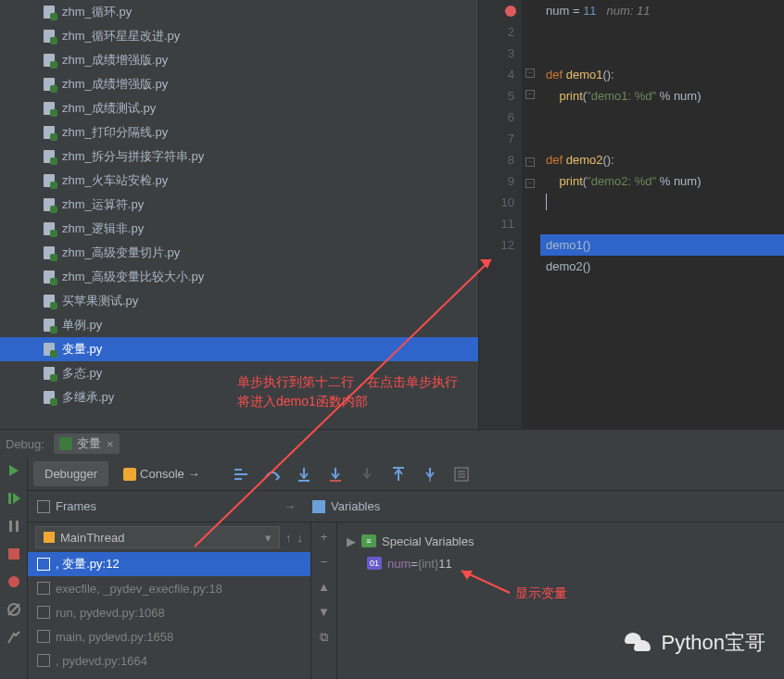 This screenshot has width=784, height=679. What do you see at coordinates (110, 613) in the screenshot?
I see `frame-label: run, pydevd.py:1068` at bounding box center [110, 613].